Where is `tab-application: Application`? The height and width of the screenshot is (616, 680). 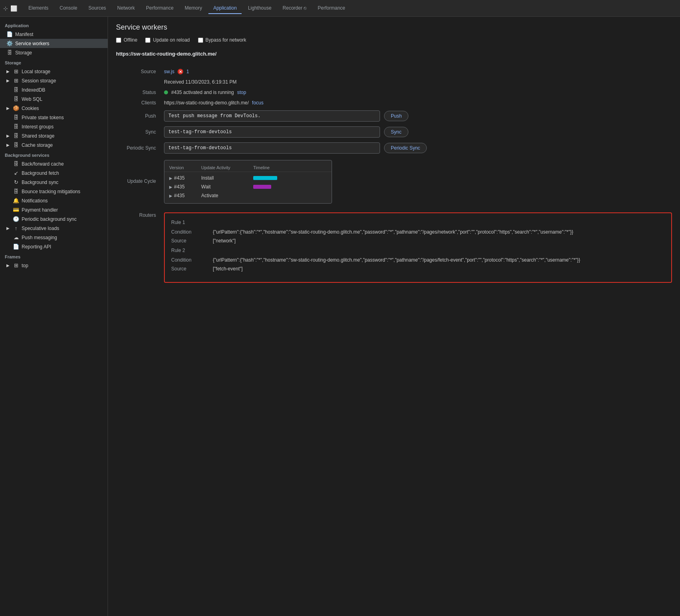
tab-application: Application is located at coordinates (225, 8).